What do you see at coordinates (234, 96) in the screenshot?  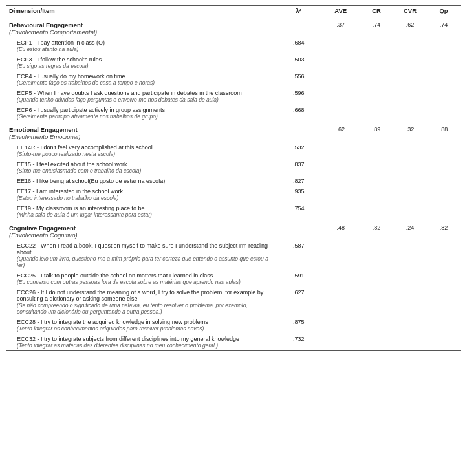 I see `item-row: ECP5 - When I have doubts I ask question…` at bounding box center [234, 96].